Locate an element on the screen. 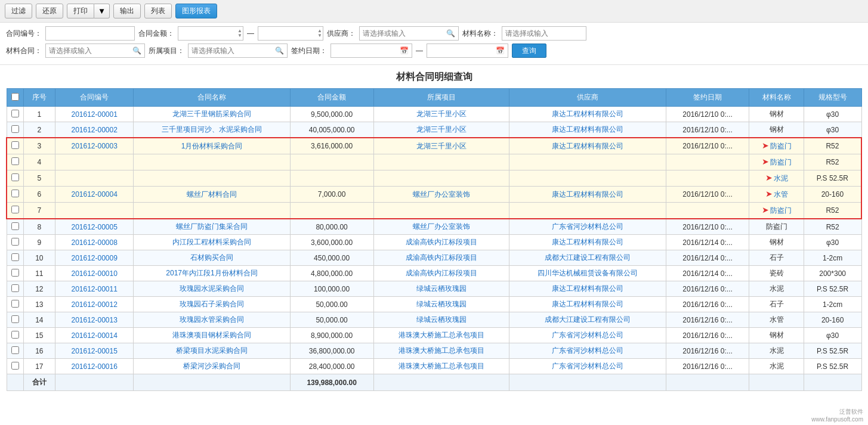 The height and width of the screenshot is (425, 868). row-contract-name: 三千里项目河沙、水泥采购合同 is located at coordinates (212, 130).